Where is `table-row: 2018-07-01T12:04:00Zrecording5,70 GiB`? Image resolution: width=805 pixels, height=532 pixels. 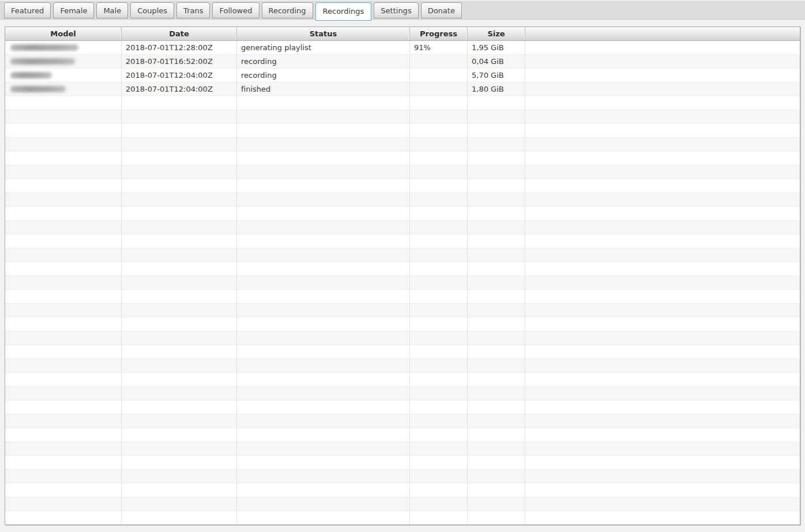
table-row: 2018-07-01T12:04:00Zrecording5,70 GiB is located at coordinates (402, 76).